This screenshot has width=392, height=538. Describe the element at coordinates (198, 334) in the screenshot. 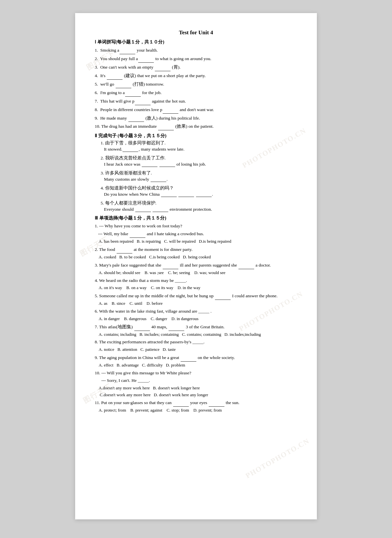

I see `q3-7-options: A. contains; including B. includes; cont…` at that location.